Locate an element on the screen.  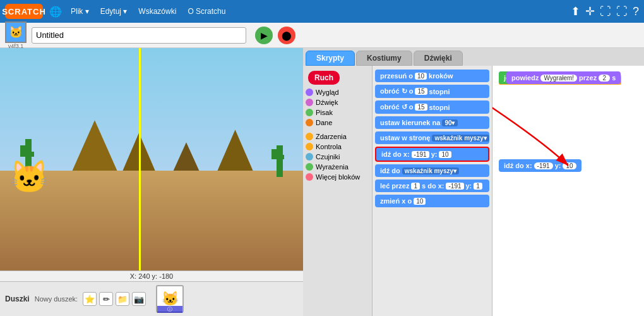
block-strone-val: wskaźnik myszy▾ is located at coordinates (460, 138).